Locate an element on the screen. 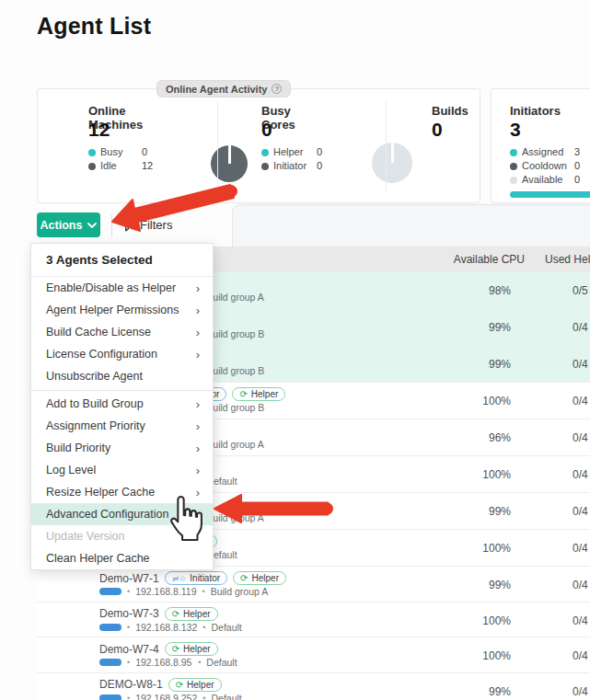 Image resolution: width=590 pixels, height=700 pixels. help-icon: ? is located at coordinates (276, 88).